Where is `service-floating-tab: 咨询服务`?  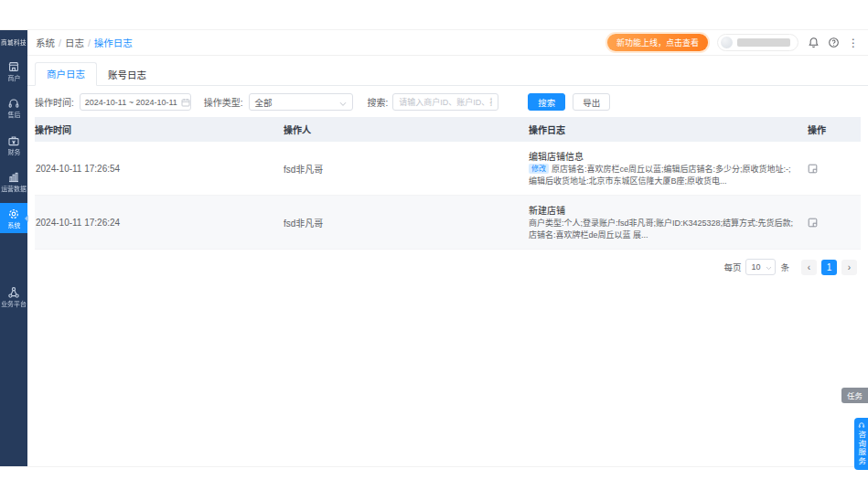 service-floating-tab: 咨询服务 is located at coordinates (862, 444).